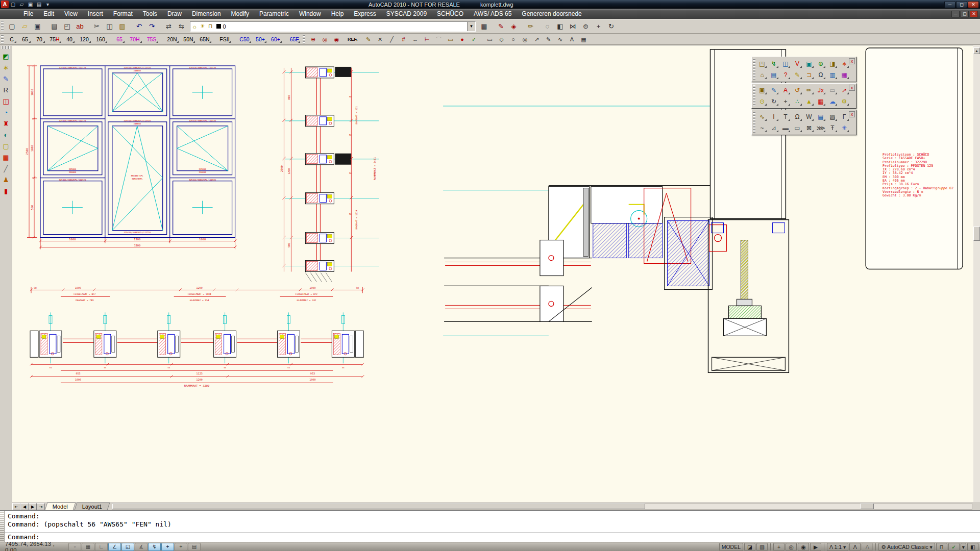  Describe the element at coordinates (547, 27) in the screenshot. I see `erase-icon: ◌` at that location.